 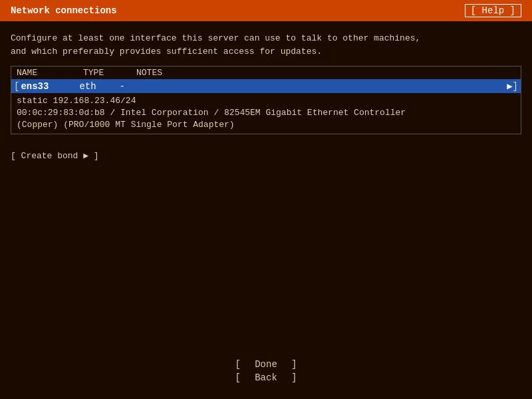 I want to click on back-label: Back, so click(x=266, y=378).